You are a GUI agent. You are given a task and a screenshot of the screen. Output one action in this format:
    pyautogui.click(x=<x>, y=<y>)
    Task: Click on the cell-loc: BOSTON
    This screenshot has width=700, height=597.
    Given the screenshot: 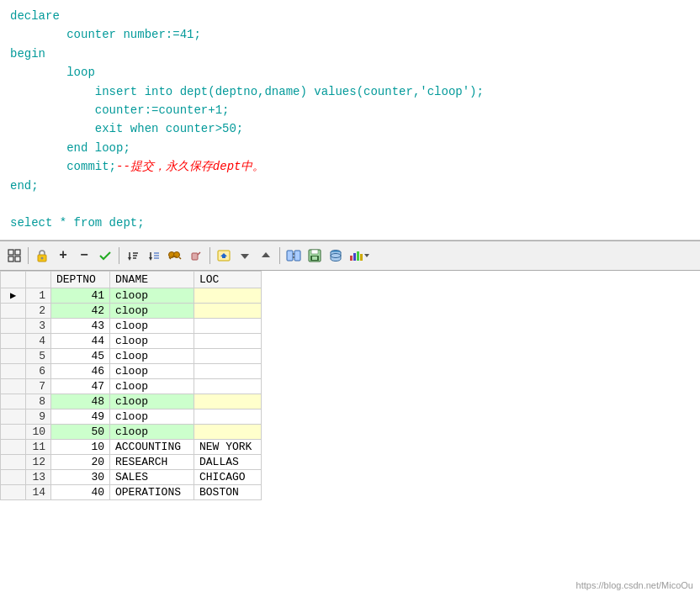 What is the action you would take?
    pyautogui.click(x=228, y=492)
    